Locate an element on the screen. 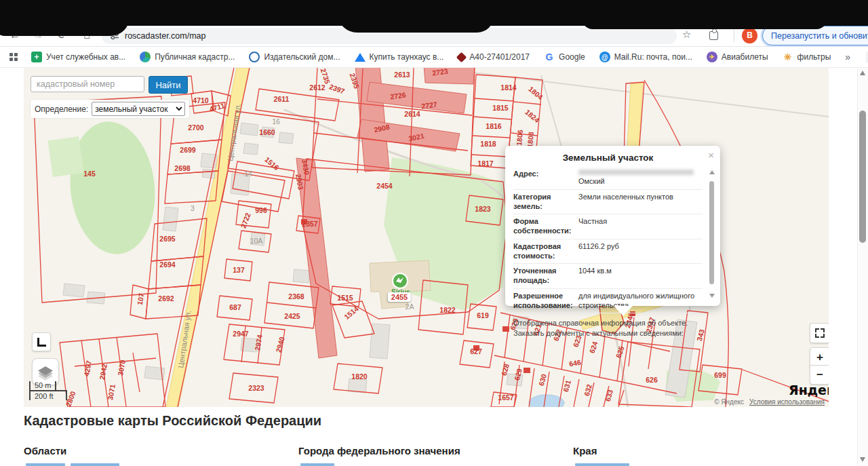  scrollbar-down-icon is located at coordinates (863, 460).